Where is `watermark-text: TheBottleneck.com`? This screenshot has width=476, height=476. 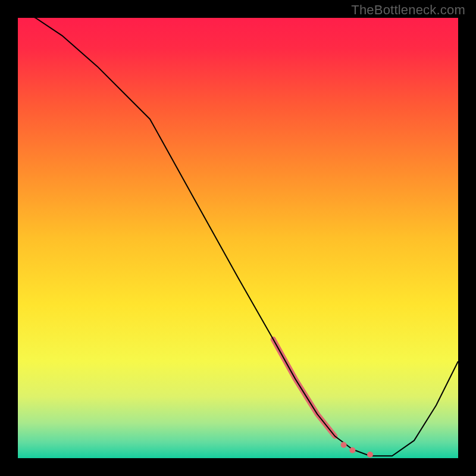
watermark-text: TheBottleneck.com is located at coordinates (408, 10).